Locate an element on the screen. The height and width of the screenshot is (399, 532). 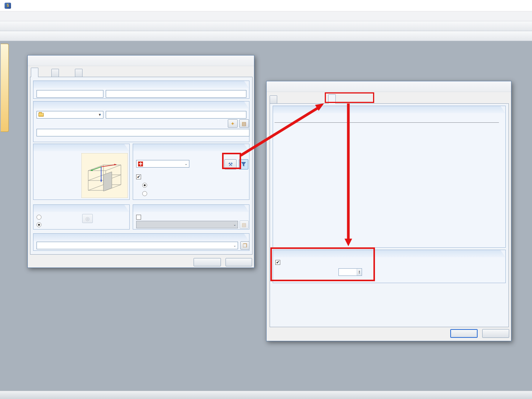
group-comment: ⌄ ❐ is located at coordinates (141, 242).